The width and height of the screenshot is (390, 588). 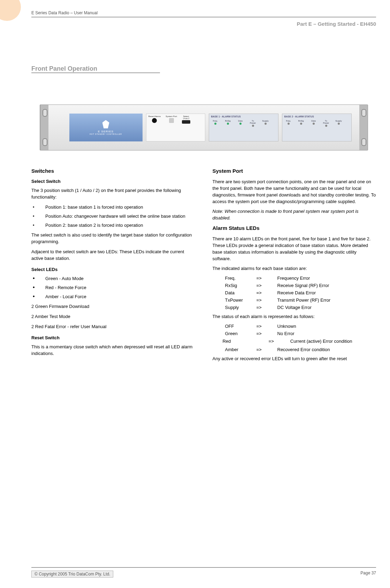 What do you see at coordinates (289, 116) in the screenshot?
I see `base2-title: BASE 2` at bounding box center [289, 116].